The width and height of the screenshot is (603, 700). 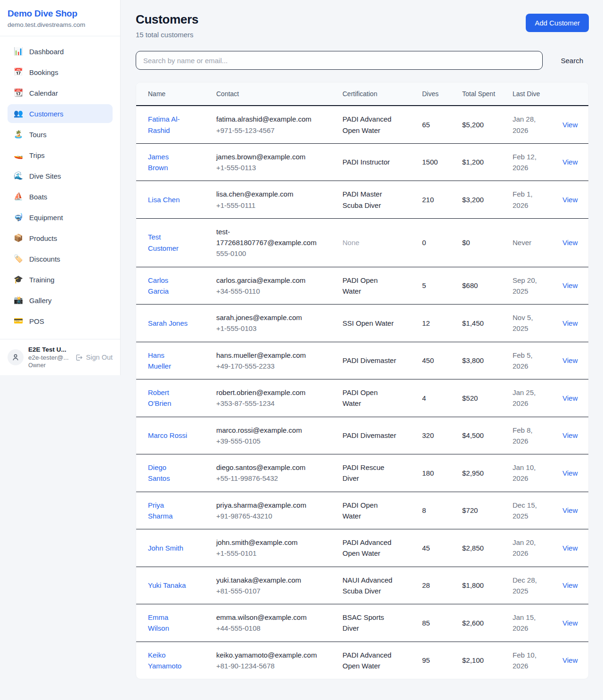 What do you see at coordinates (168, 473) in the screenshot?
I see `customer-name-link: Diego Santos` at bounding box center [168, 473].